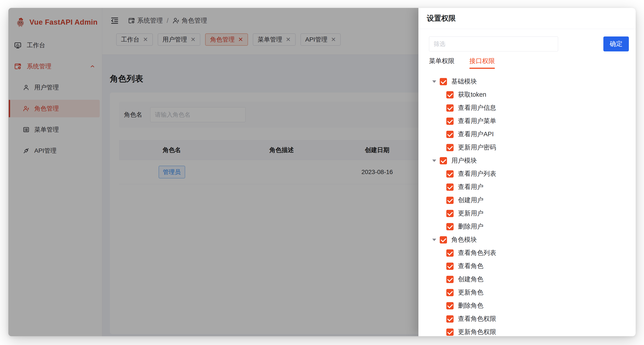 The width and height of the screenshot is (644, 345). Describe the element at coordinates (471, 266) in the screenshot. I see `tree-label: 查看角色` at that location.